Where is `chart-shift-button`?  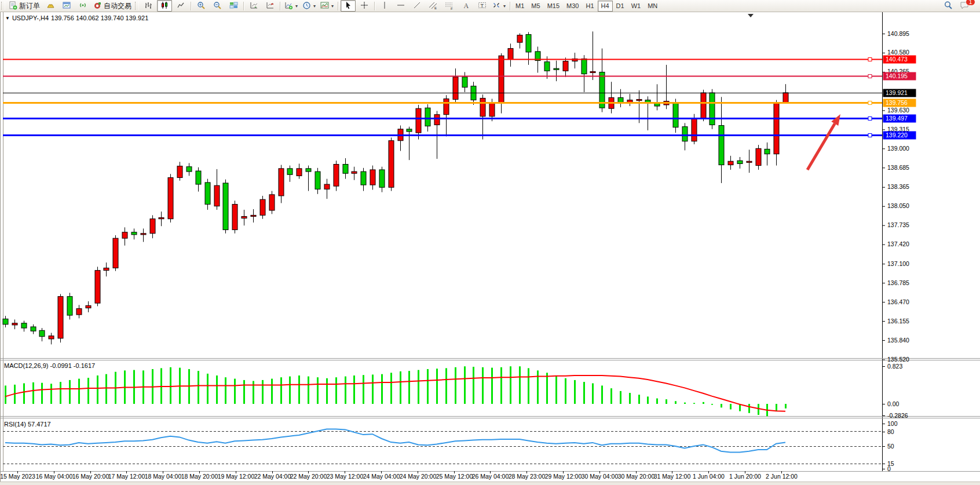
chart-shift-button is located at coordinates (270, 6).